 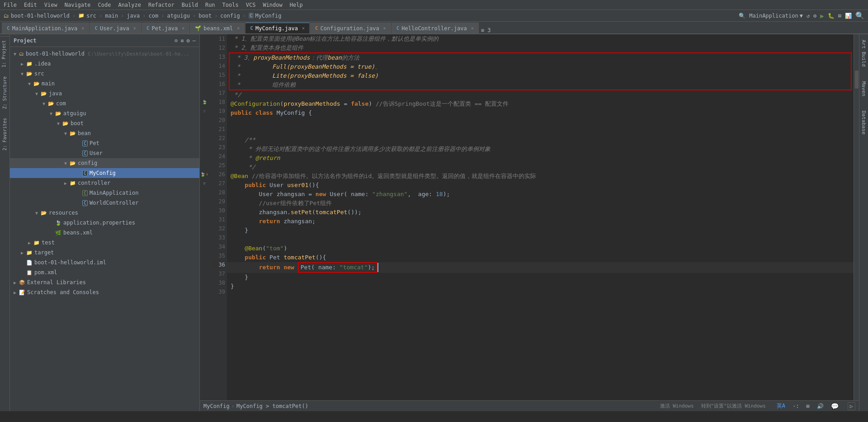 I want to click on status-chat-icon: 💬, so click(x=835, y=406).